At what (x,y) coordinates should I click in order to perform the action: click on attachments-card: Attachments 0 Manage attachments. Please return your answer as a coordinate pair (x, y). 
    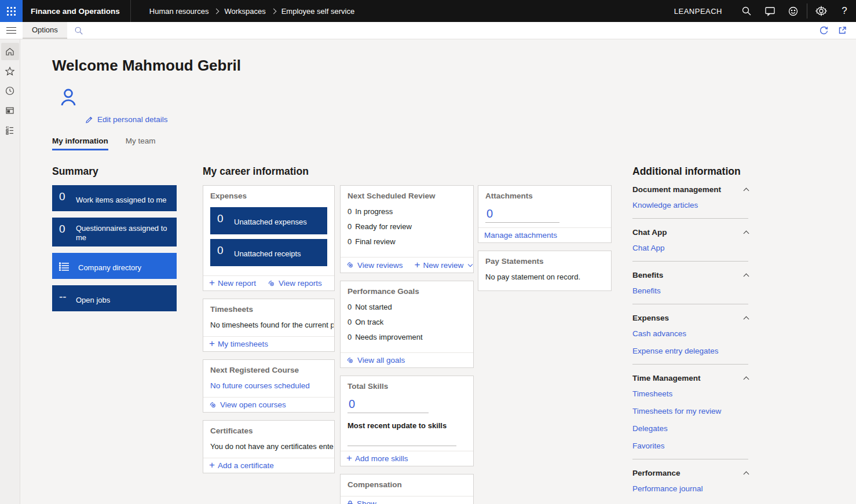
    Looking at the image, I should click on (544, 214).